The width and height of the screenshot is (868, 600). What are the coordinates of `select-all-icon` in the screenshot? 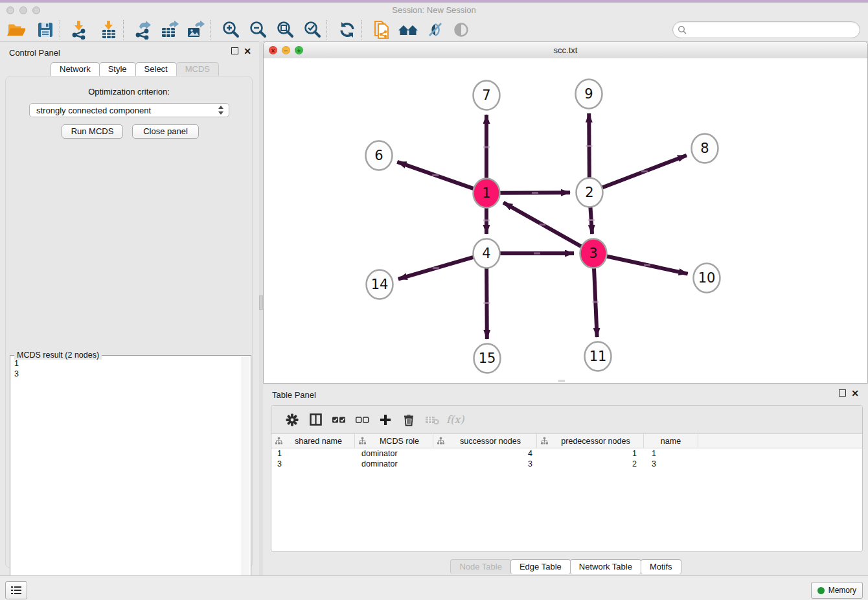 It's located at (339, 420).